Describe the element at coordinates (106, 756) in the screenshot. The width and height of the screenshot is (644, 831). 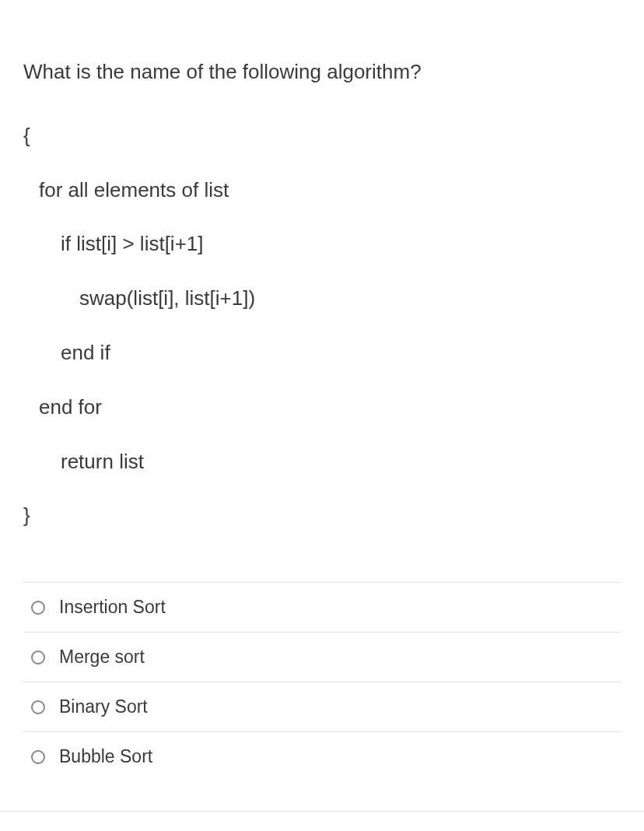
I see `option-label: Bubble Sort` at that location.